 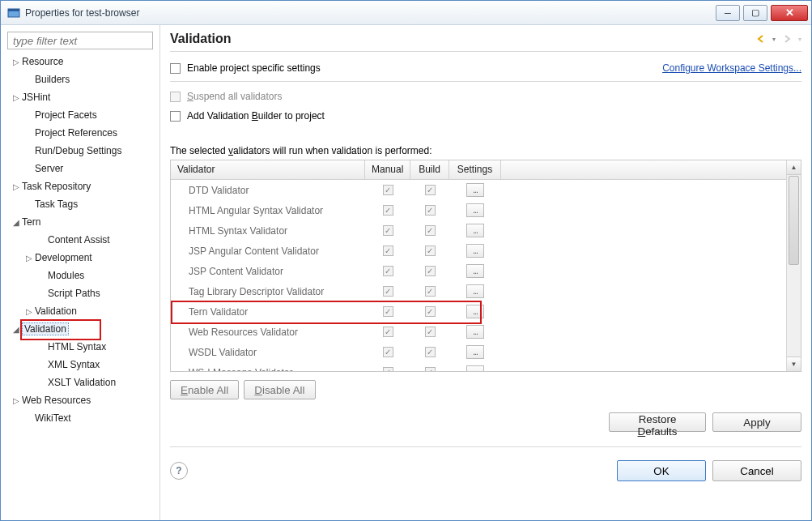 What do you see at coordinates (761, 39) in the screenshot?
I see `back-arrow-icon` at bounding box center [761, 39].